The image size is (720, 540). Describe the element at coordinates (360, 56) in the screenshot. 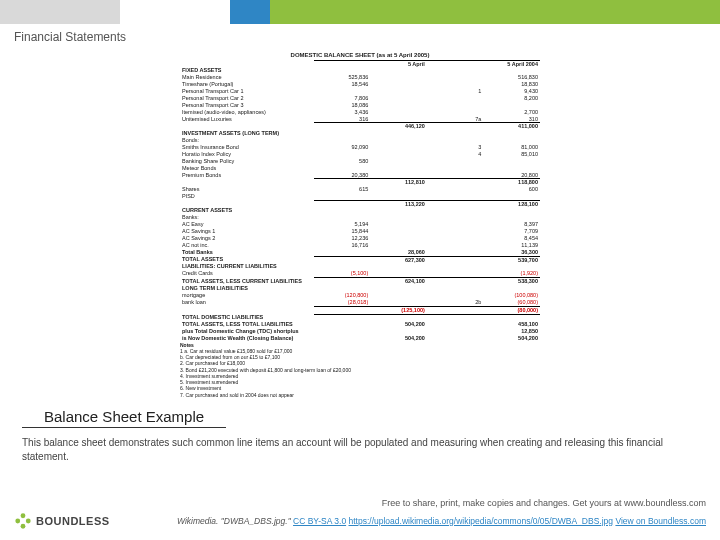

I see `balance-sheet-title: DOMESTIC BALANCE SHEET (as at 5 April 20…` at that location.